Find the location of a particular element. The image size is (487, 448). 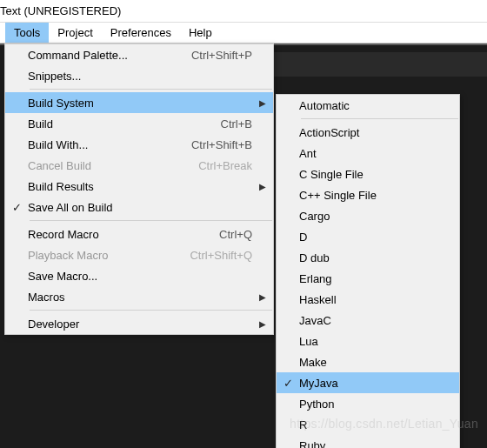

submenu-item-myjava: ✓MyJava is located at coordinates (368, 383).